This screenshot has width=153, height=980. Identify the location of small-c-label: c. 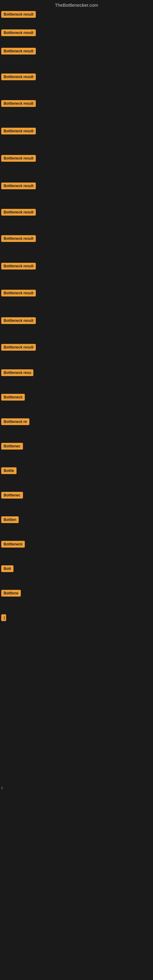
(2, 788).